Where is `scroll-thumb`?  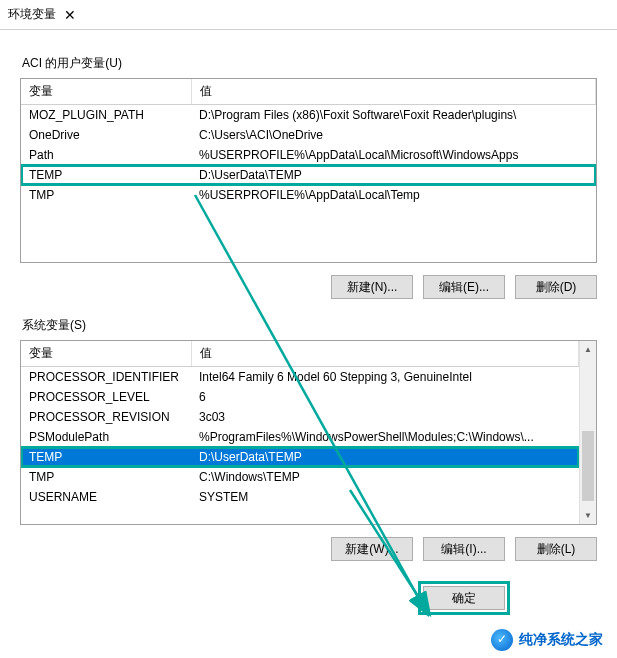
scroll-thumb is located at coordinates (588, 466).